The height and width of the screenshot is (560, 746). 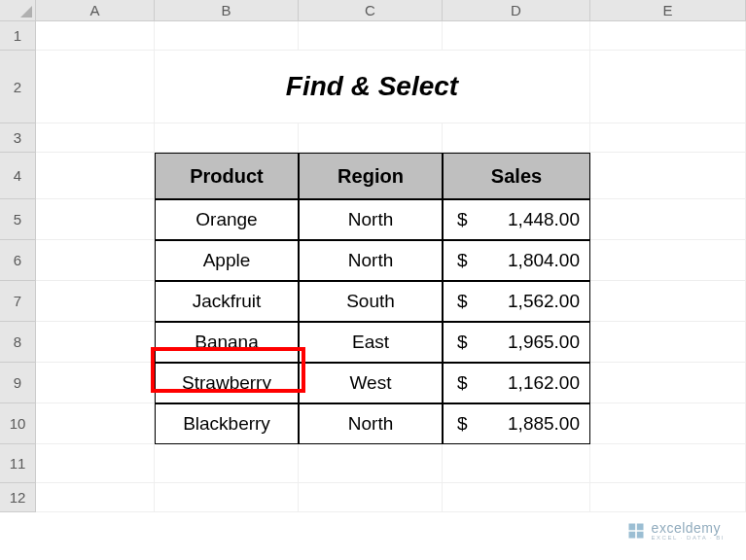 I want to click on cell-region-3: East, so click(x=371, y=342).